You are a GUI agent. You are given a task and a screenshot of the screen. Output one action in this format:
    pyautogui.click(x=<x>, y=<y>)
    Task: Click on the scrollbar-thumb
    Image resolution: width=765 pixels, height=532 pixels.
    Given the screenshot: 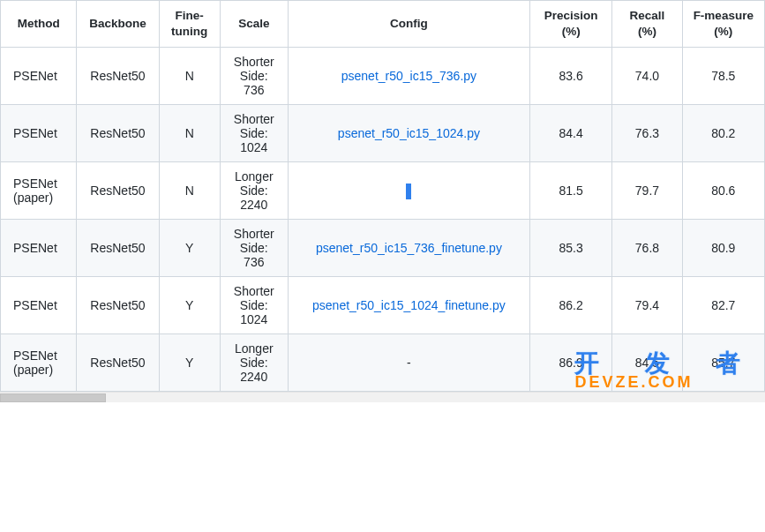 What is the action you would take?
    pyautogui.click(x=53, y=398)
    